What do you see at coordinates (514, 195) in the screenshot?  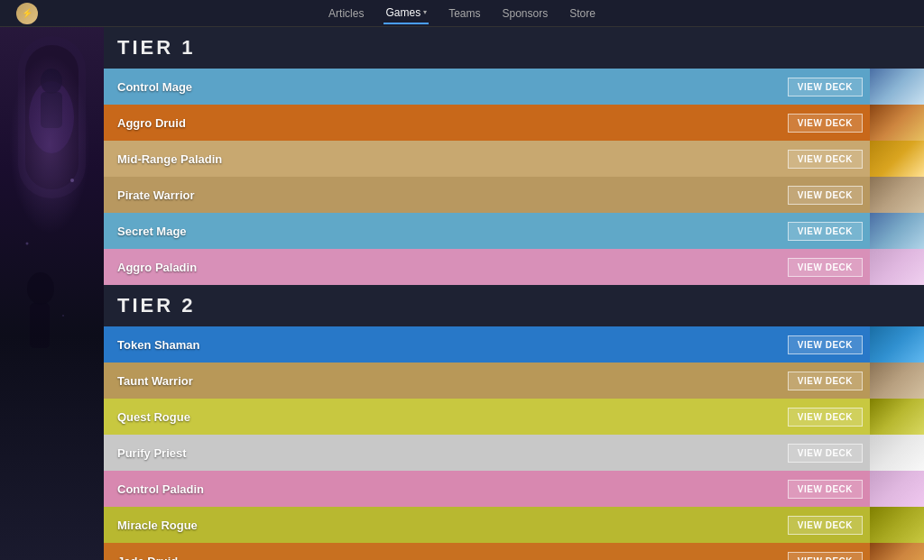 I see `deck-row-pirate-warrior: Pirate Warrior VIEW DECK` at bounding box center [514, 195].